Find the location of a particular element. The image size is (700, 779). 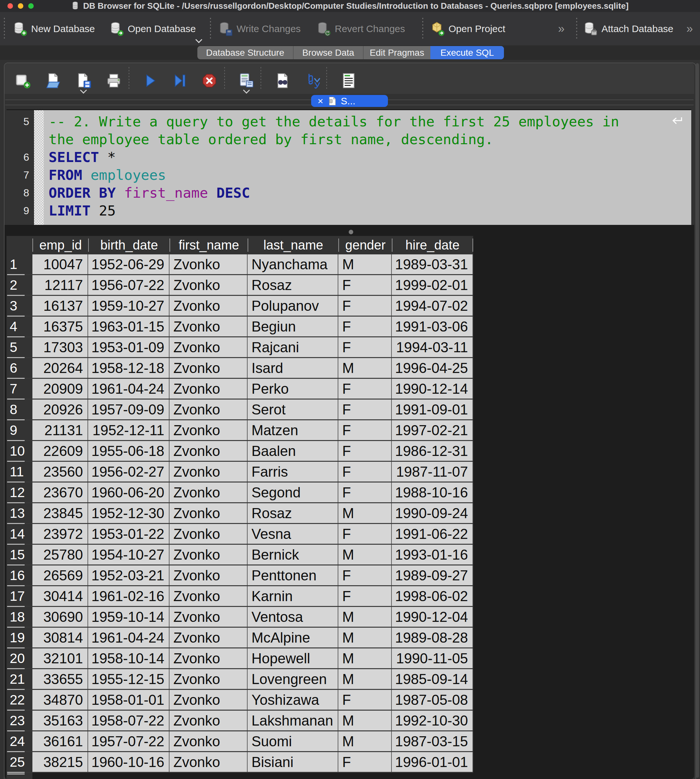

cell-emp_id: 20926 is located at coordinates (60, 409).